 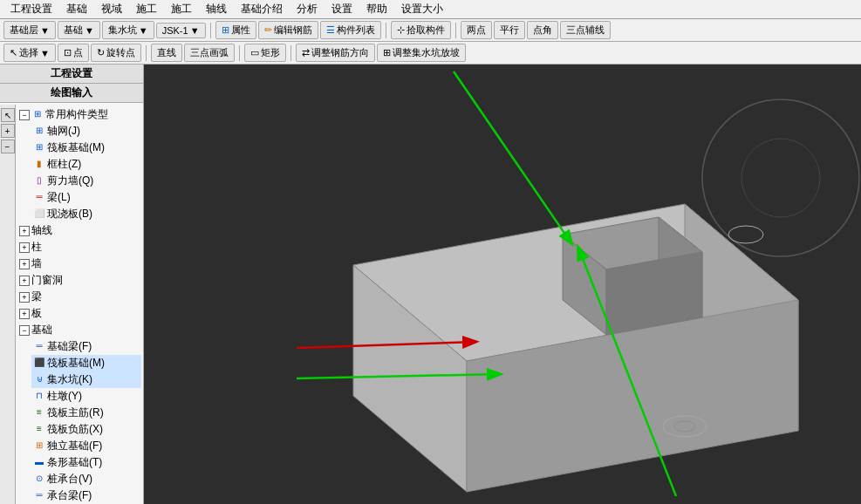 What do you see at coordinates (175, 31) in the screenshot?
I see `level-label: JSK-1` at bounding box center [175, 31].